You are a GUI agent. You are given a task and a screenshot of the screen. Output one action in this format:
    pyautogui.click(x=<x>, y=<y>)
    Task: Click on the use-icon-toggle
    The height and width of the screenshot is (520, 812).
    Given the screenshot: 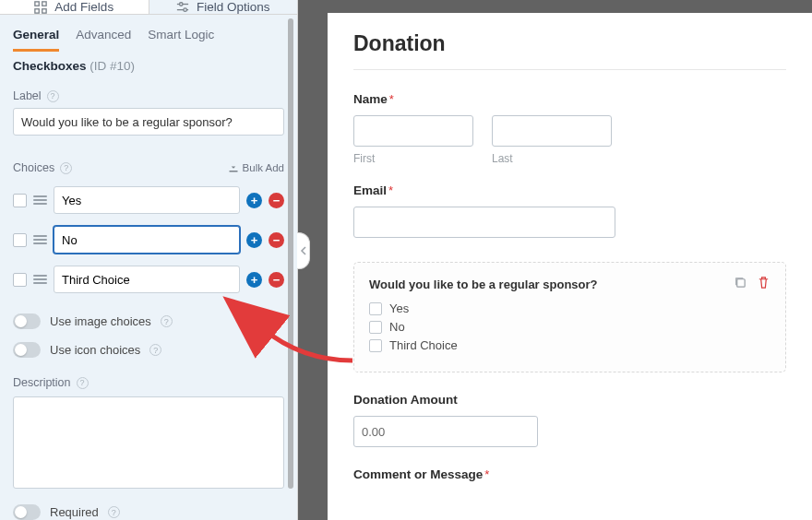 What is the action you would take?
    pyautogui.click(x=27, y=350)
    